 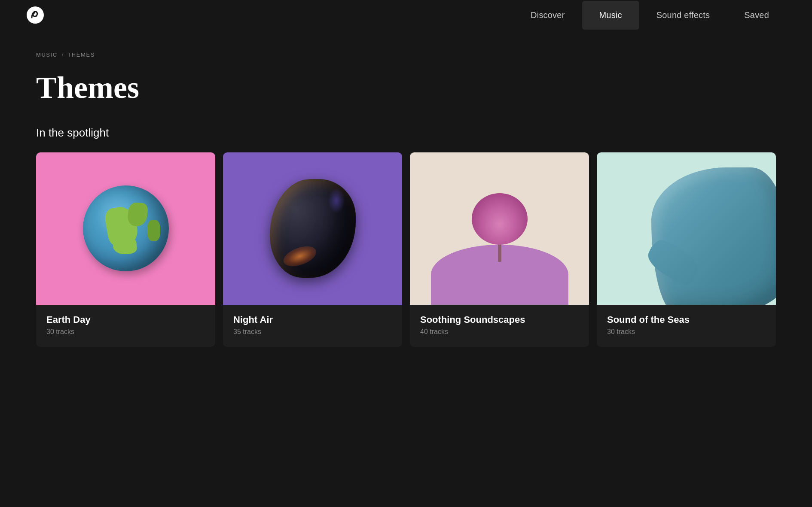 I want to click on tree-crown, so click(x=500, y=219).